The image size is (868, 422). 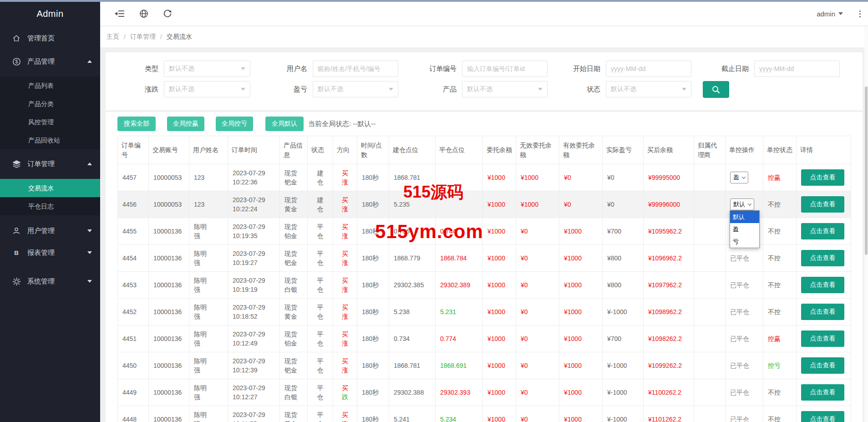 What do you see at coordinates (133, 150) in the screenshot?
I see `column-header-id: 订单编号` at bounding box center [133, 150].